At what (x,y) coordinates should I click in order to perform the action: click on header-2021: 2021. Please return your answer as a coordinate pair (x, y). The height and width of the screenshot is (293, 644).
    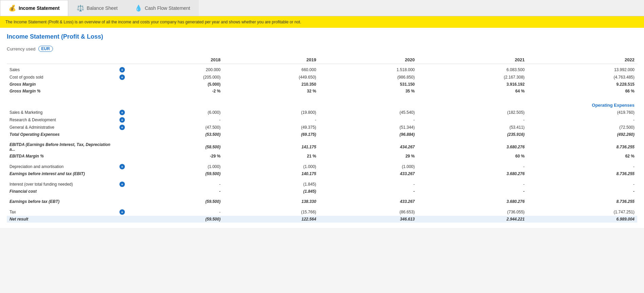
    Looking at the image, I should click on (472, 60).